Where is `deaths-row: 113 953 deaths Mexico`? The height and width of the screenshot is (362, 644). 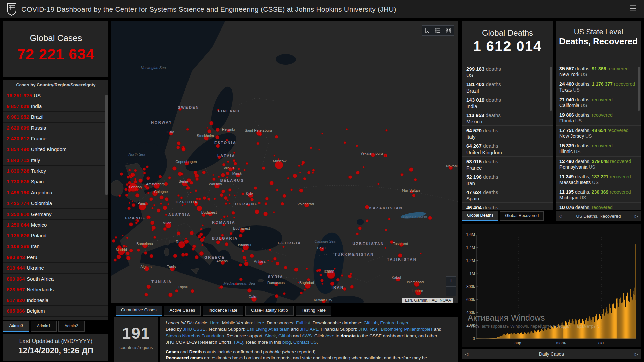 deaths-row: 113 953 deaths Mexico is located at coordinates (507, 118).